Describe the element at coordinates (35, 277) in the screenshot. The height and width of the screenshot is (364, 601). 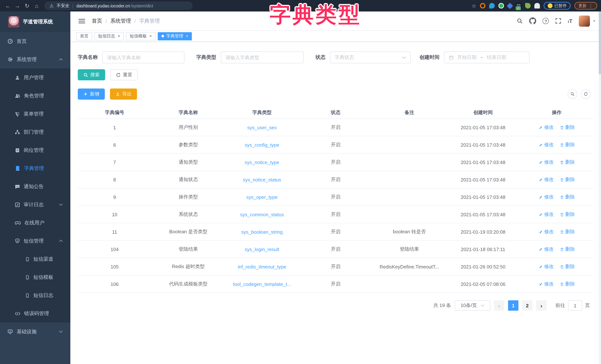
I see `sidebar-item-sms-template: 短信模板` at that location.